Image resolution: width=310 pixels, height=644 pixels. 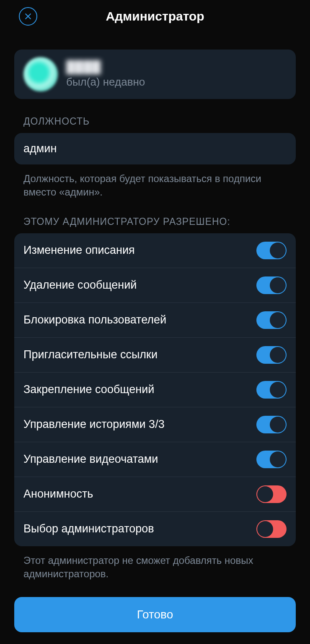 What do you see at coordinates (155, 149) in the screenshot?
I see `role-input` at bounding box center [155, 149].